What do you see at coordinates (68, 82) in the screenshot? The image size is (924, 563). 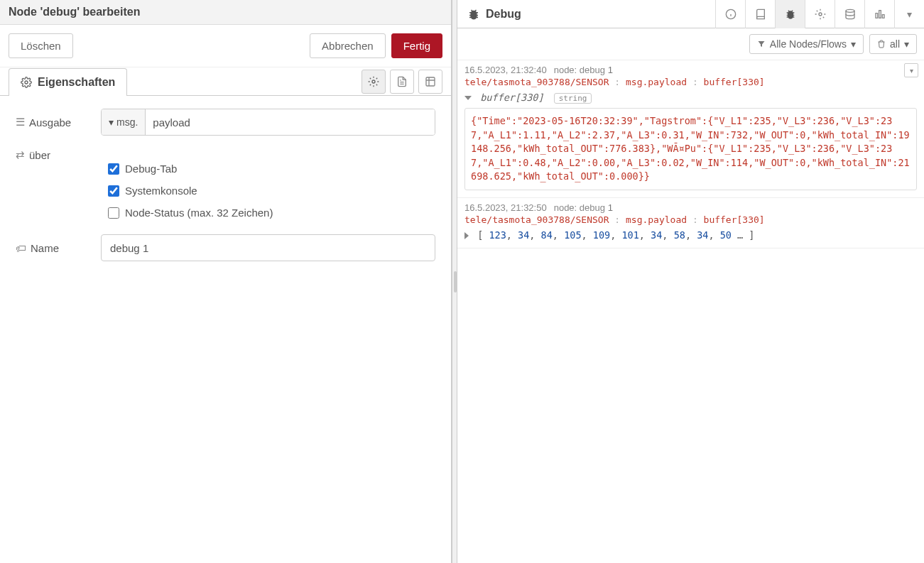 I see `tab-properties: Eigenschaften` at bounding box center [68, 82].